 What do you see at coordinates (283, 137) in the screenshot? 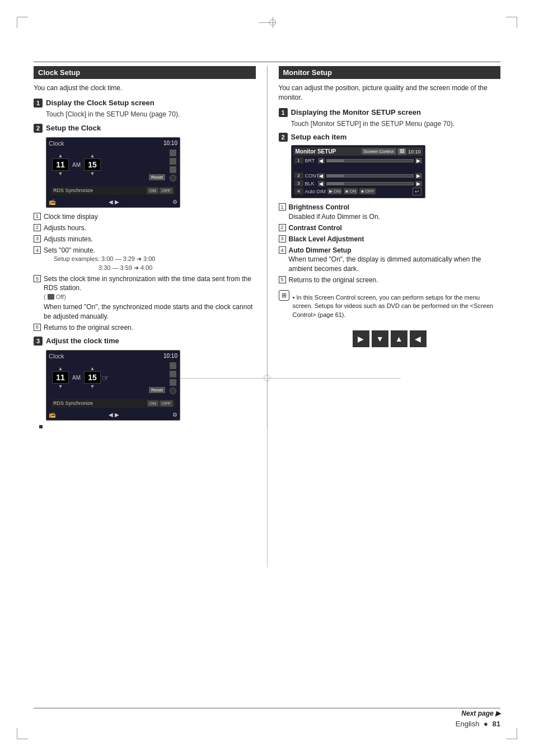
I see `monitor-step-num-2: 2` at bounding box center [283, 137].